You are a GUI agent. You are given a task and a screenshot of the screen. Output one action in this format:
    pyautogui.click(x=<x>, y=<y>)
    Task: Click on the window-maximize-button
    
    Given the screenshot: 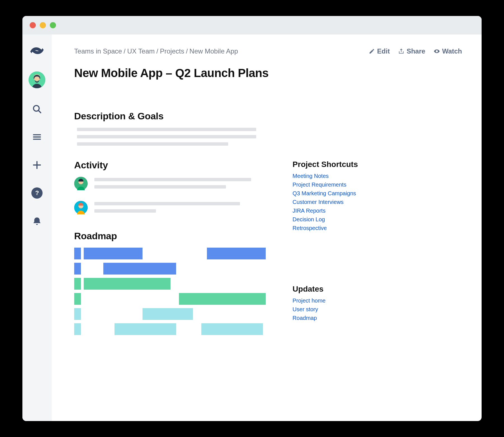 What is the action you would take?
    pyautogui.click(x=53, y=25)
    